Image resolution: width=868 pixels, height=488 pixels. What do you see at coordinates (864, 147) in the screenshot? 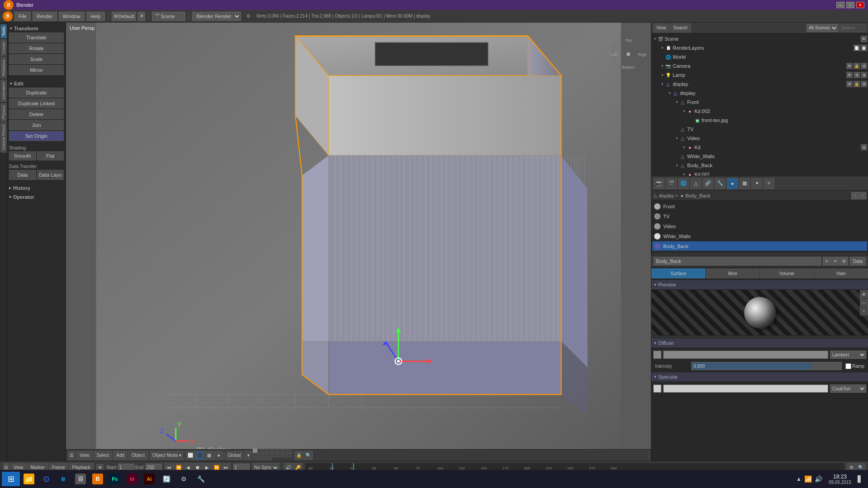
I see `kd-extra-btn: ⊞` at bounding box center [864, 147].